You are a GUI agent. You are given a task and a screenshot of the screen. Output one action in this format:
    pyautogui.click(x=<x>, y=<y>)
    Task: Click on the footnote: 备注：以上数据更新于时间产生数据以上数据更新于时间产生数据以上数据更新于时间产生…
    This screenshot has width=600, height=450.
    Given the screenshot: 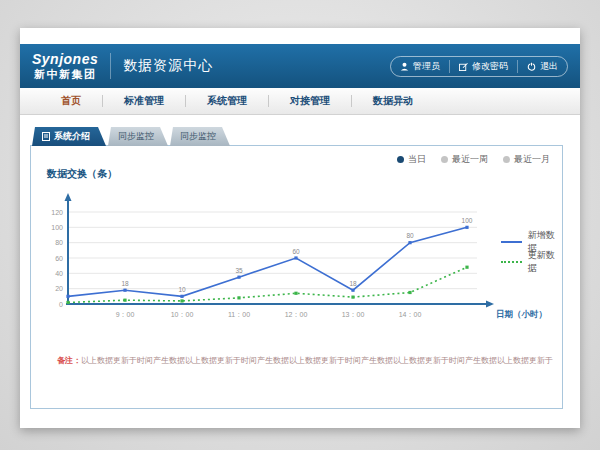 What is the action you would take?
    pyautogui.click(x=302, y=360)
    